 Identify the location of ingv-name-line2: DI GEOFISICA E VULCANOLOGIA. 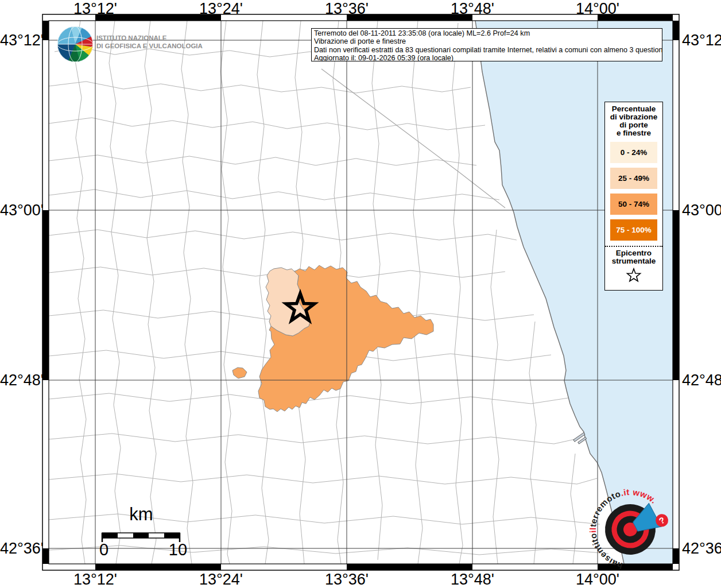
(149, 46).